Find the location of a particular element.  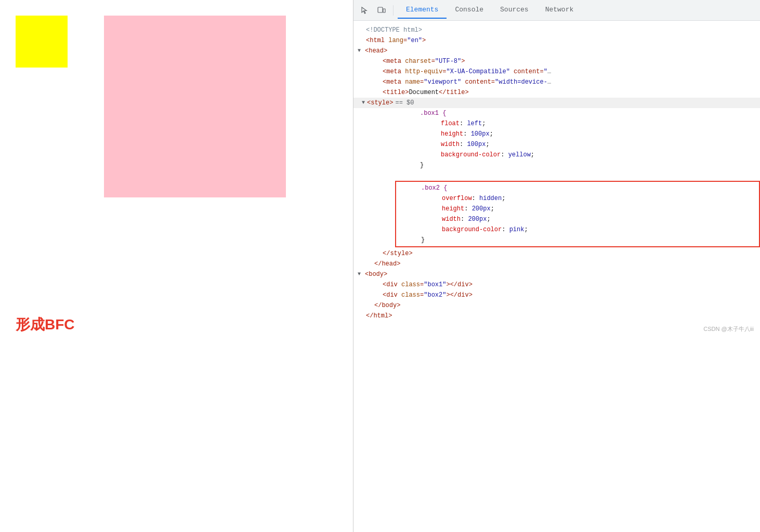

tab-console: Console is located at coordinates (469, 10).